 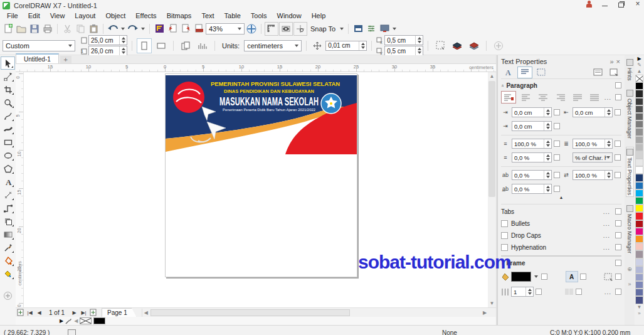 I want to click on units-select: centimeters, so click(x=273, y=46).